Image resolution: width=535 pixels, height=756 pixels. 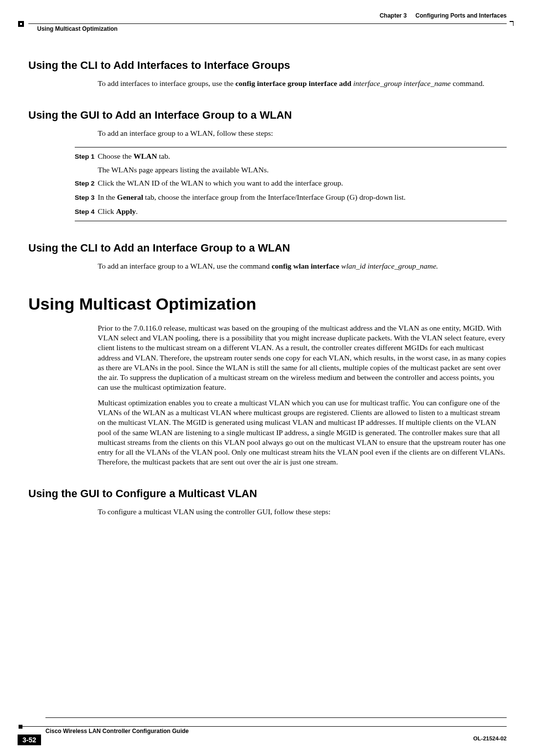 I want to click on footer-rule, so click(x=263, y=727).